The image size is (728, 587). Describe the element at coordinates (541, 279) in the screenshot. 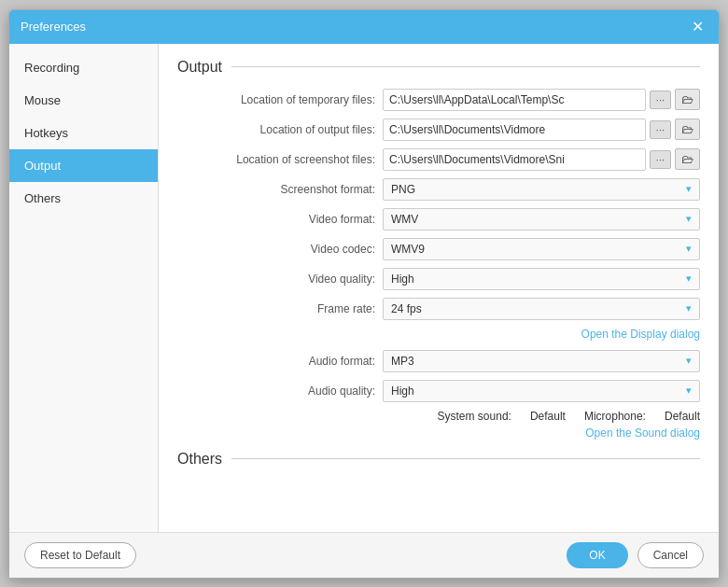

I see `video-quality-field: High ▾` at that location.